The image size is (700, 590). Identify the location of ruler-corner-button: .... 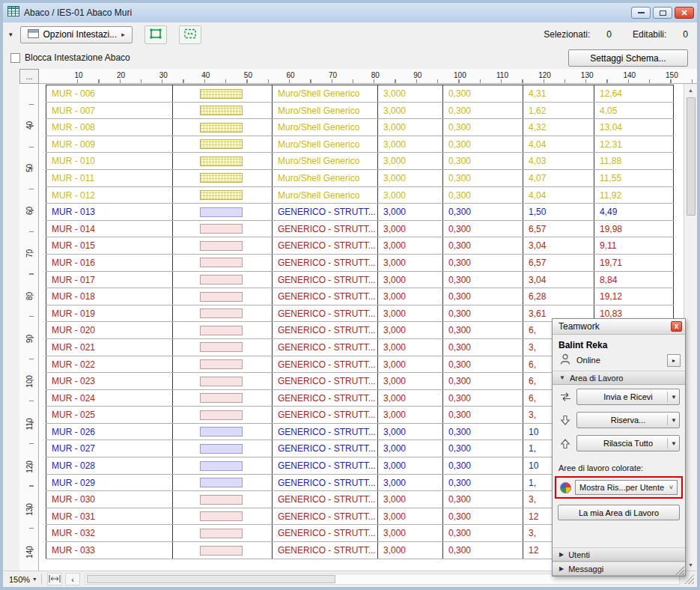
(29, 76).